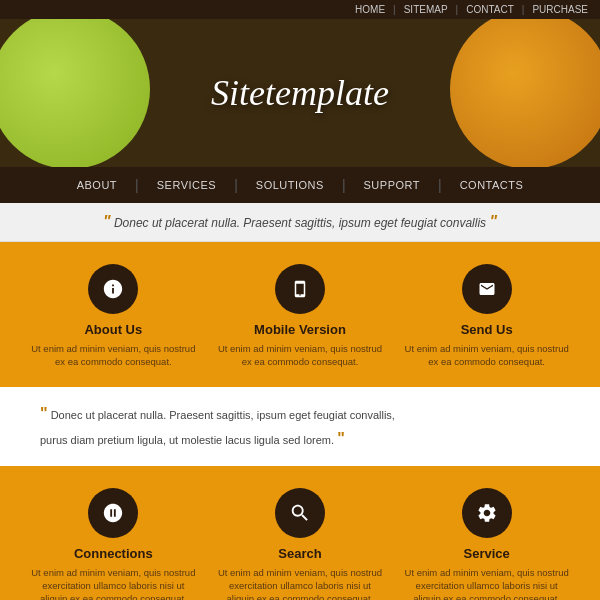 The width and height of the screenshot is (600, 600). Describe the element at coordinates (300, 222) in the screenshot. I see `quote-strip-1: " Donec ut placerat nulla. Praesent sagi…` at that location.